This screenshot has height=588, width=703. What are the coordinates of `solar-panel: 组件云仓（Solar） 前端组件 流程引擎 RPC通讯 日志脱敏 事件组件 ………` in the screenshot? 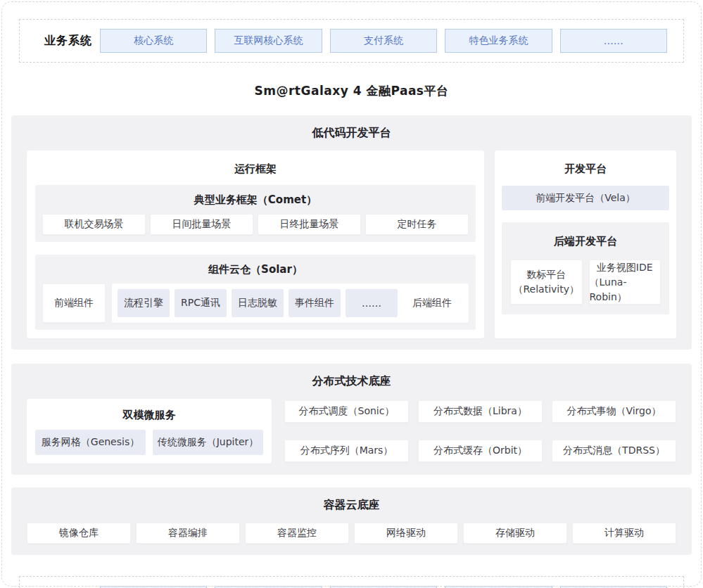 It's located at (255, 293).